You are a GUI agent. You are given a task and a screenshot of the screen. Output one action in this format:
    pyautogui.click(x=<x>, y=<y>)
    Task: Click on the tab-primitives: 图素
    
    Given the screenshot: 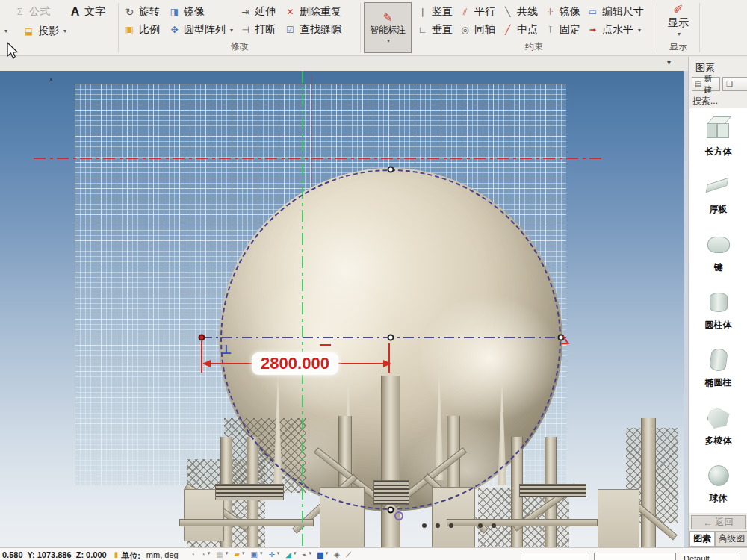 What is the action you would take?
    pyautogui.click(x=702, y=539)
    